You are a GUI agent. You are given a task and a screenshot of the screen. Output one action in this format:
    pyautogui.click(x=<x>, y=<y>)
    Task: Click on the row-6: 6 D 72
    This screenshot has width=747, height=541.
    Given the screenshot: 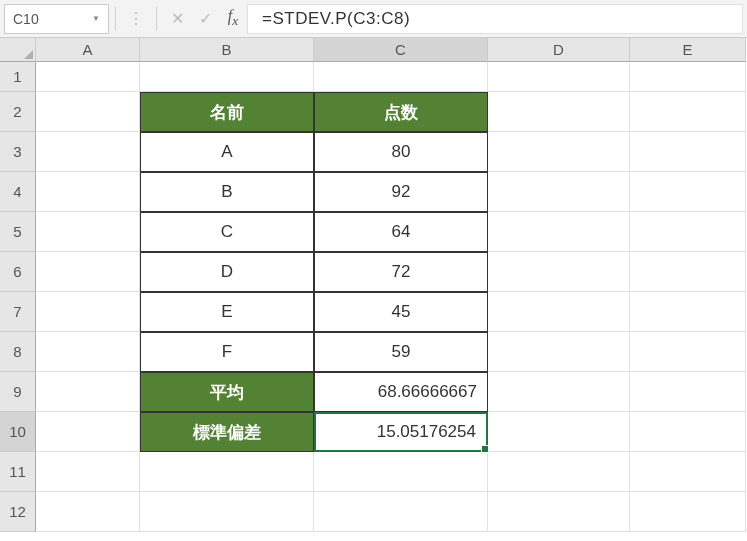 What is the action you would take?
    pyautogui.click(x=374, y=272)
    